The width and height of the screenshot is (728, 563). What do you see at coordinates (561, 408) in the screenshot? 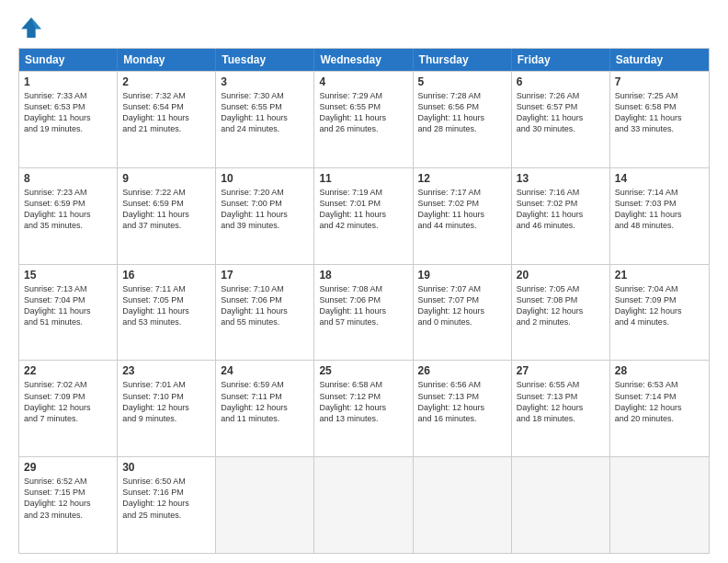
I see `calendar-cell: 27Sunrise: 6:55 AM Sunset: 7:13 PM Dayli…` at bounding box center [561, 408].